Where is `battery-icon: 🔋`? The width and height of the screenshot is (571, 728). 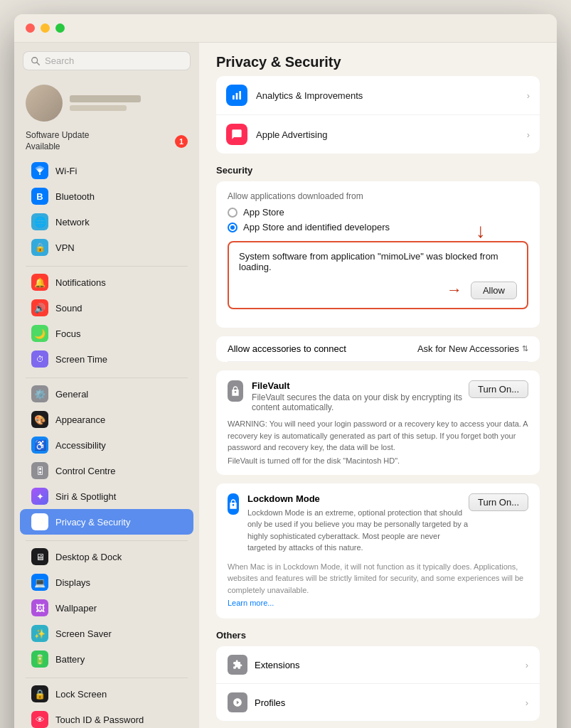
battery-icon: 🔋 is located at coordinates (40, 659).